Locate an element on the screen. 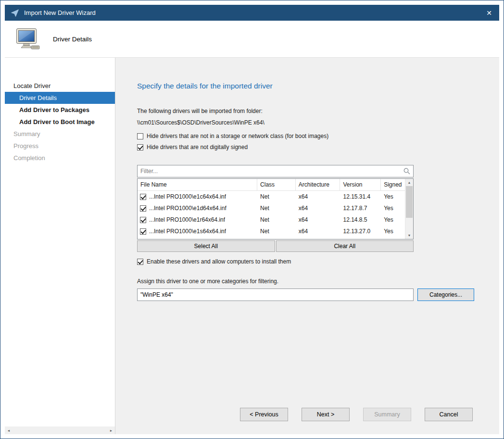 This screenshot has width=504, height=439. filter-input is located at coordinates (275, 171).